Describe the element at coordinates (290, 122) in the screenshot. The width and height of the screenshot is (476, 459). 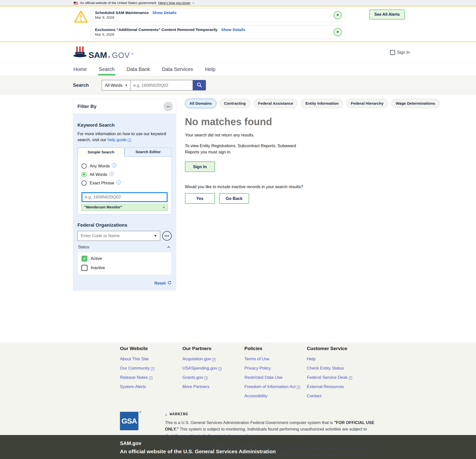
I see `no-matches-heading: No matches found` at that location.